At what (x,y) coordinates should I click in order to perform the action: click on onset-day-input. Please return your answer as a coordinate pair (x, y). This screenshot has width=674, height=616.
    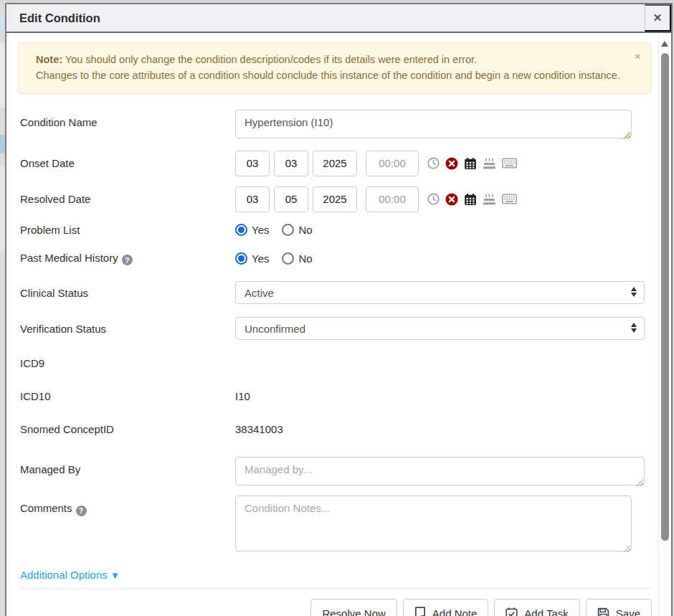
    Looking at the image, I should click on (291, 164).